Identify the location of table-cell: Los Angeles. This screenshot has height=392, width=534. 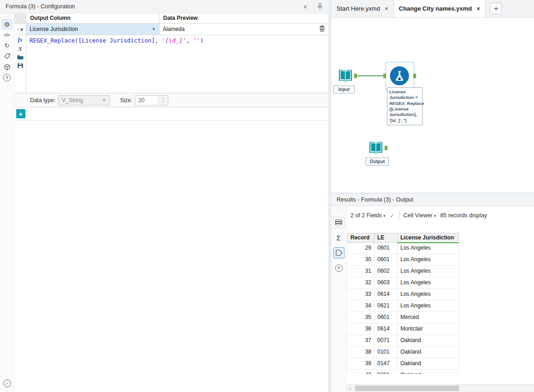
(428, 271).